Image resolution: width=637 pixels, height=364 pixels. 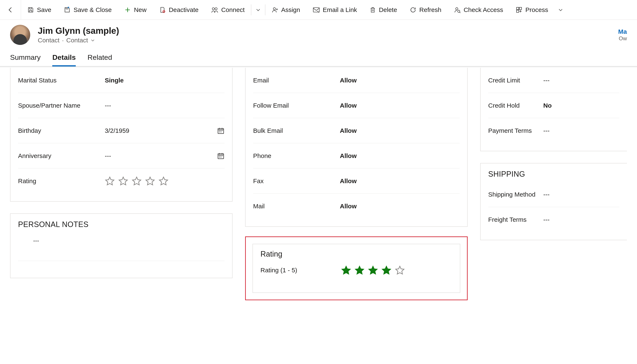 What do you see at coordinates (221, 131) in the screenshot?
I see `calendar-icon` at bounding box center [221, 131].